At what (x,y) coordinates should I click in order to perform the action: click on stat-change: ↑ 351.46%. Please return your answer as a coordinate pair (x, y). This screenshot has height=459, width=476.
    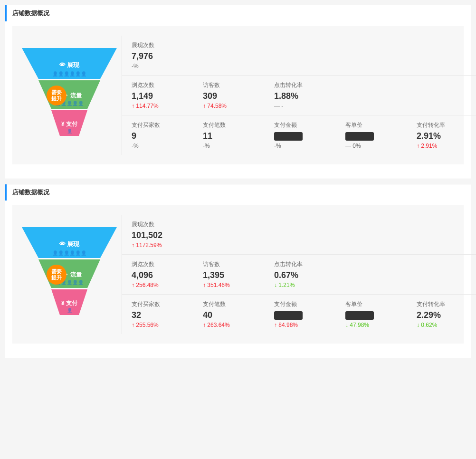
    Looking at the image, I should click on (231, 285).